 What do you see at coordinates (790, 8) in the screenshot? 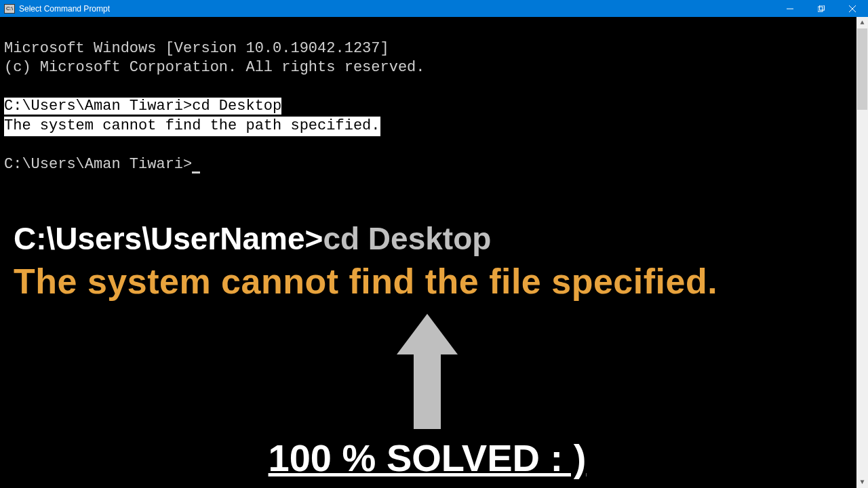
I see `minimize-button` at bounding box center [790, 8].